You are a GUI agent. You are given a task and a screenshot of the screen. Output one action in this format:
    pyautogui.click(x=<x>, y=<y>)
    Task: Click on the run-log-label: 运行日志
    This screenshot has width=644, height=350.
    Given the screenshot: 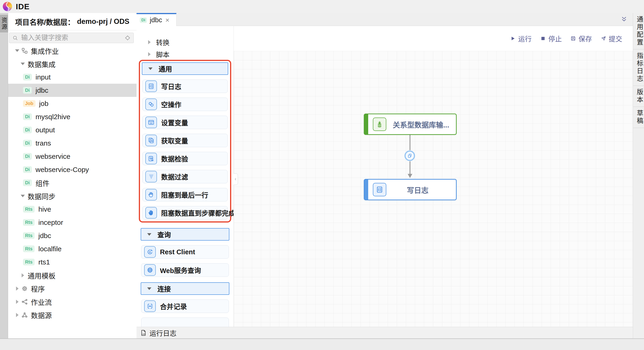 What is the action you would take?
    pyautogui.click(x=163, y=333)
    